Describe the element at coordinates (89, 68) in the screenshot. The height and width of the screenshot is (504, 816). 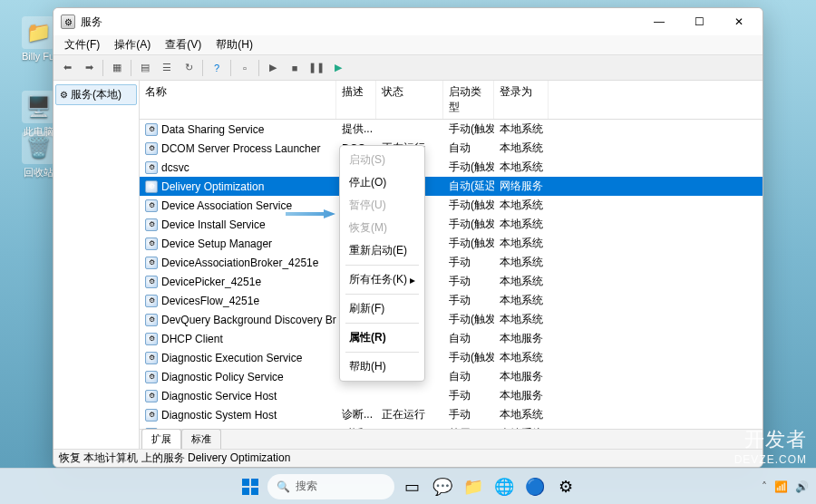
I see `forward-button: ➡` at that location.